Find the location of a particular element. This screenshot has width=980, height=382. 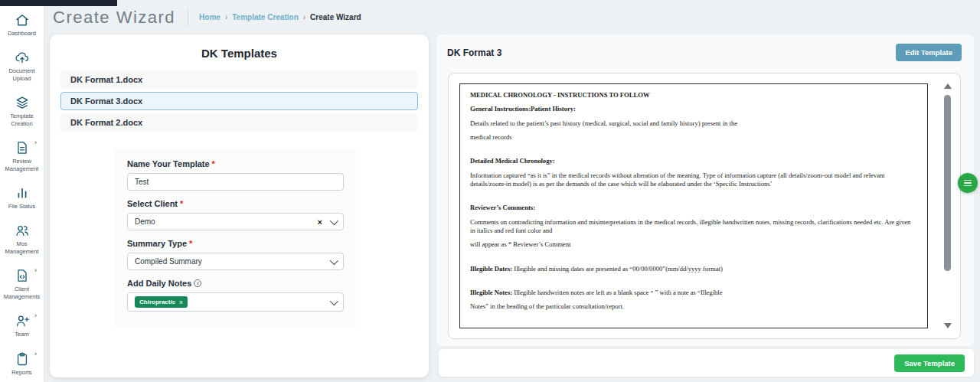

select-client-label: Select Client * is located at coordinates (236, 204).